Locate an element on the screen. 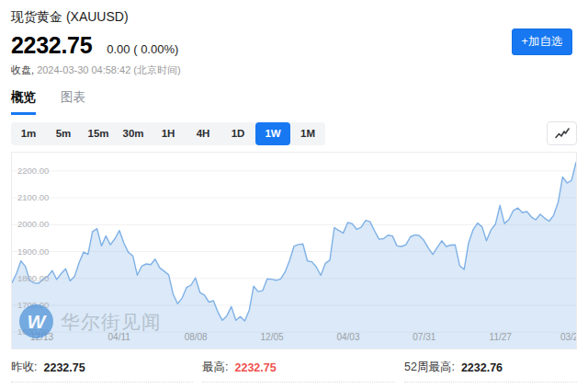 The image size is (588, 389). timeframe-15m: 15m is located at coordinates (98, 134).